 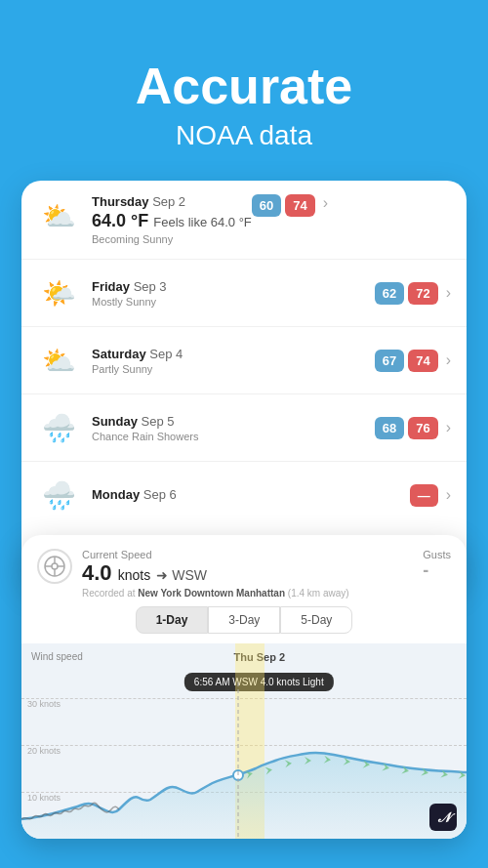 I want to click on temp-badges-thursday: 60 74, so click(x=283, y=205).